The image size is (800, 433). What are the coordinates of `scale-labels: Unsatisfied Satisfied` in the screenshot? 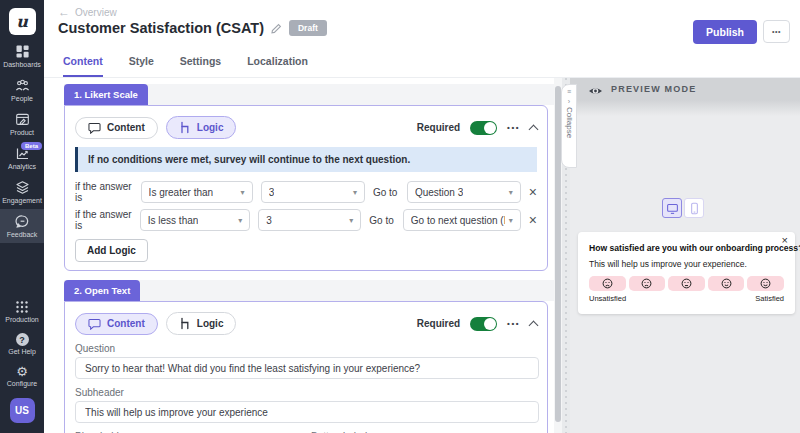 It's located at (686, 298).